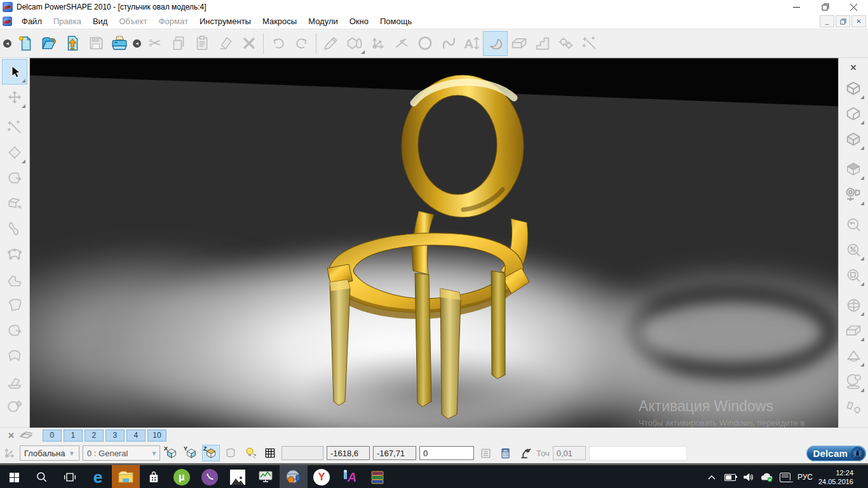 The image size is (868, 488). I want to click on redo-button, so click(301, 43).